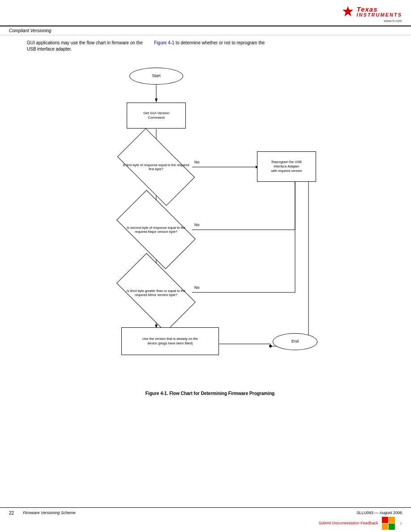 This screenshot has width=411, height=532. Describe the element at coordinates (295, 342) in the screenshot. I see `end-label: End` at that location.